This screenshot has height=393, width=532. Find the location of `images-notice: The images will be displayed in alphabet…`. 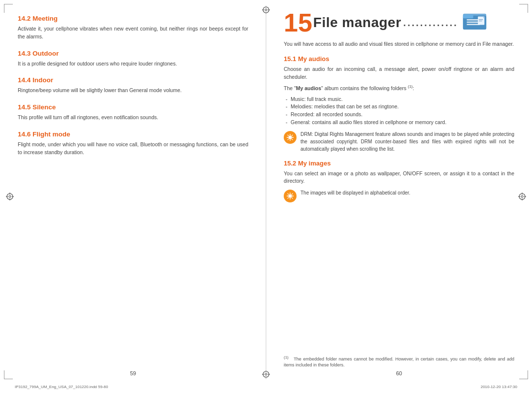

images-notice: The images will be displayed in alphabet… is located at coordinates (399, 196).